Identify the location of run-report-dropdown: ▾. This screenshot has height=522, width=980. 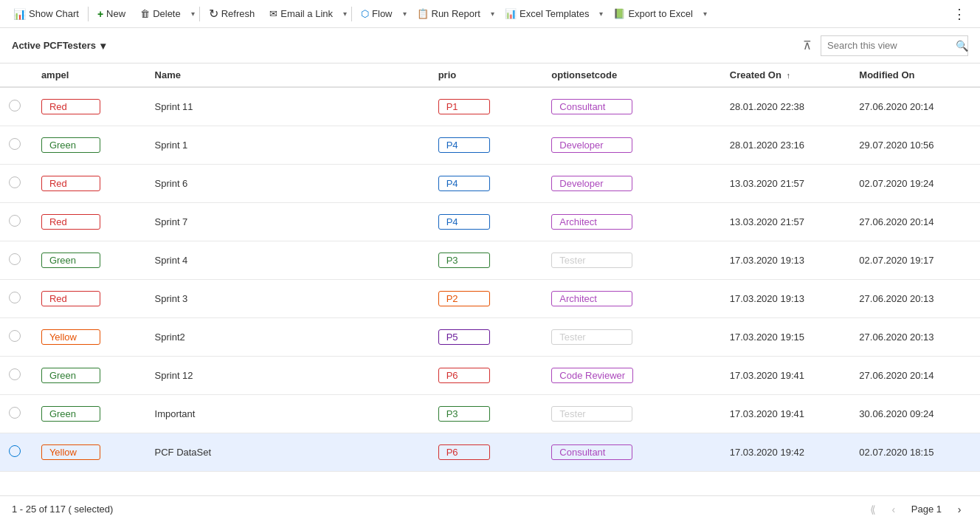
(493, 14).